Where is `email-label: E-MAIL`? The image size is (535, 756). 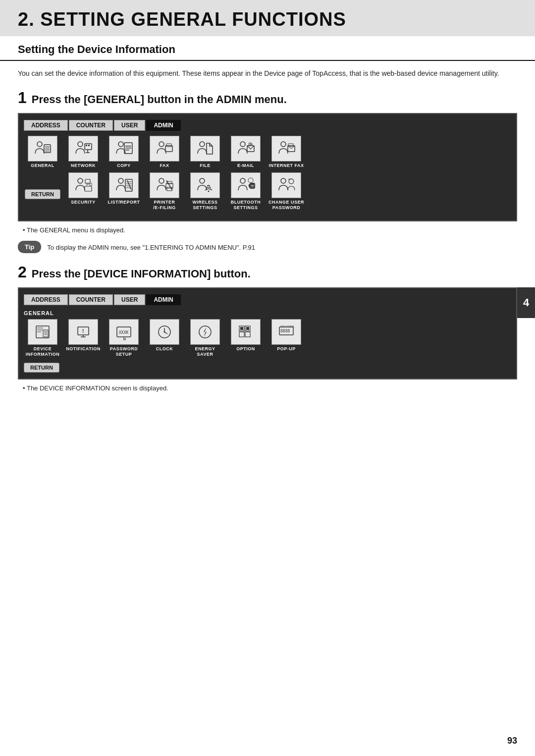 email-label: E-MAIL is located at coordinates (246, 165).